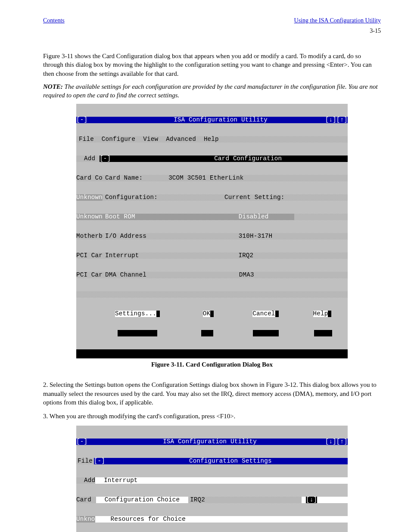 The image size is (411, 532). Describe the element at coordinates (90, 178) in the screenshot. I see `card-co-label: Card Co` at that location.